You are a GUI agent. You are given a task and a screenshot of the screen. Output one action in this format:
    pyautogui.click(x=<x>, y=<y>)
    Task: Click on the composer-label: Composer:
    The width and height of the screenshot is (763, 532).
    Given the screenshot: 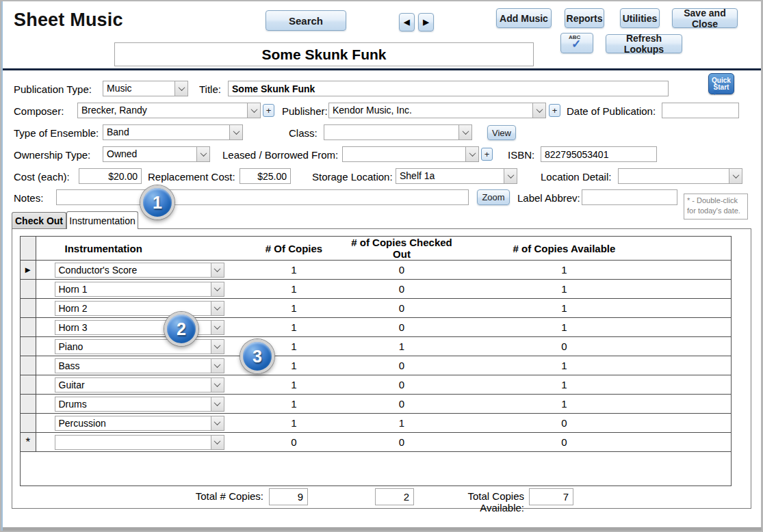 What is the action you would take?
    pyautogui.click(x=38, y=111)
    